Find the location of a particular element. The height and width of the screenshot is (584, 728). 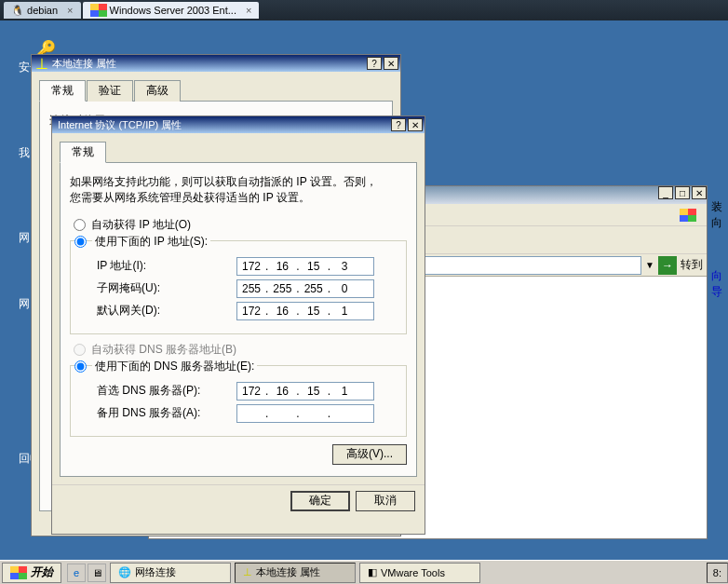

static-dns-group: 使用下面的 DNS 服务器地址(E): 首选 DNS 服务器(P): . . .… is located at coordinates (238, 401).